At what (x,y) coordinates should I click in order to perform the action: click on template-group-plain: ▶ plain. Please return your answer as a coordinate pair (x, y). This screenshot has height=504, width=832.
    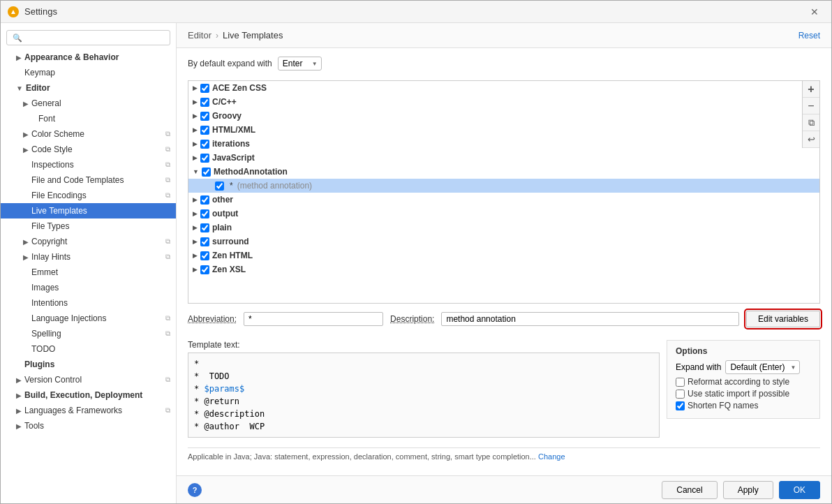
    Looking at the image, I should click on (504, 228).